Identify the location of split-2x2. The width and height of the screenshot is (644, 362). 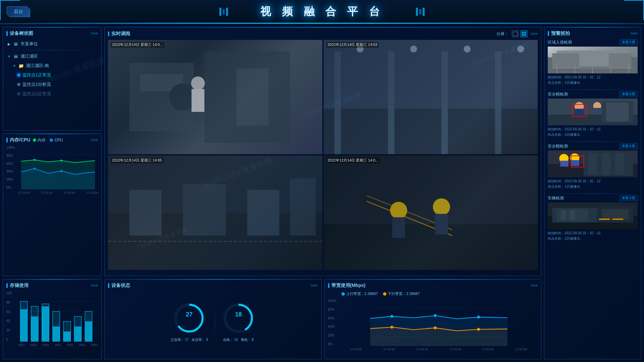
(524, 34).